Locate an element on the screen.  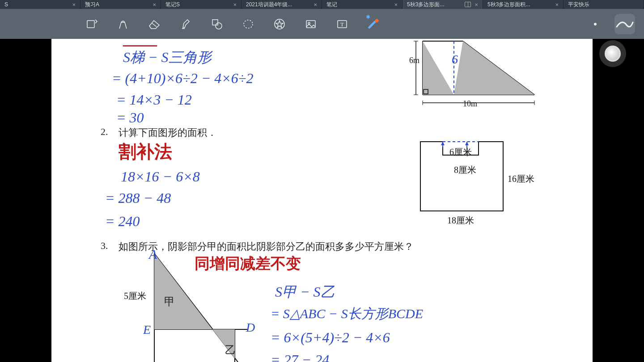
hw-line: = 14×3 − 12 is located at coordinates (154, 100).